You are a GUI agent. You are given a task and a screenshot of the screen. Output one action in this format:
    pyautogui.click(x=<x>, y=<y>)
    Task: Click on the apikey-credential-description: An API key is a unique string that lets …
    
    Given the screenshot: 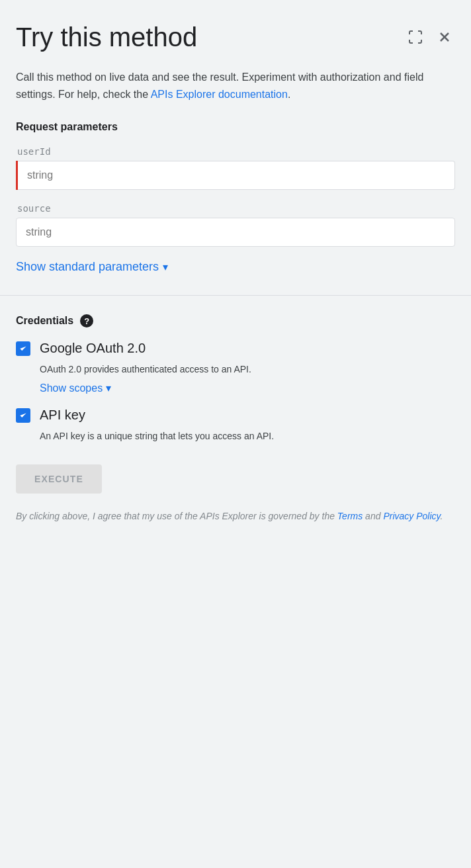 What is the action you would take?
    pyautogui.click(x=236, y=437)
    